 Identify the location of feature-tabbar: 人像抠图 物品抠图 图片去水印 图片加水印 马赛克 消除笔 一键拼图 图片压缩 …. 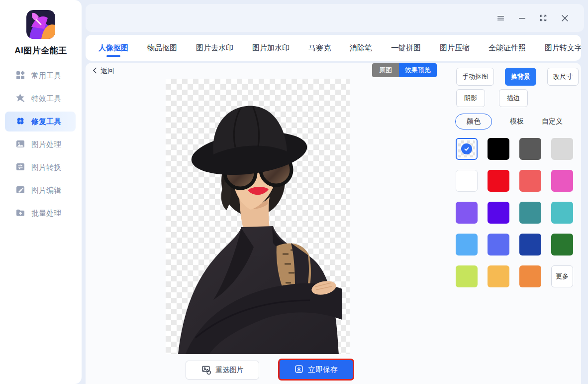
(333, 48).